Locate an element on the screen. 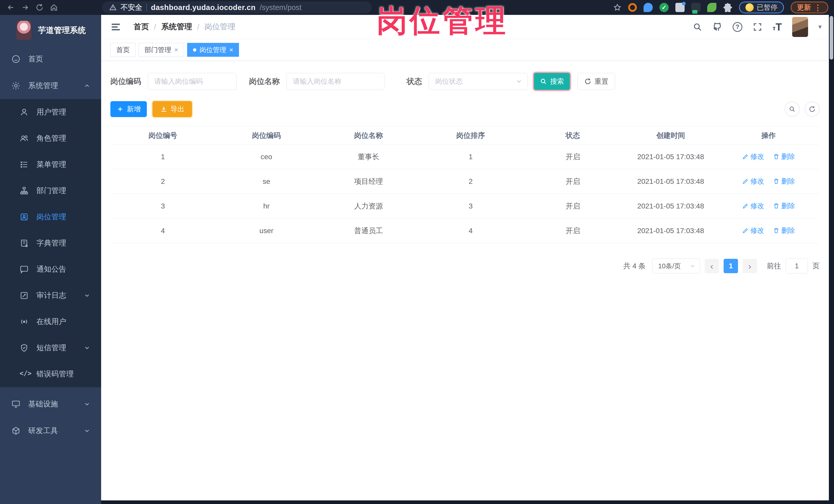 The height and width of the screenshot is (504, 834). shield-icon is located at coordinates (24, 348).